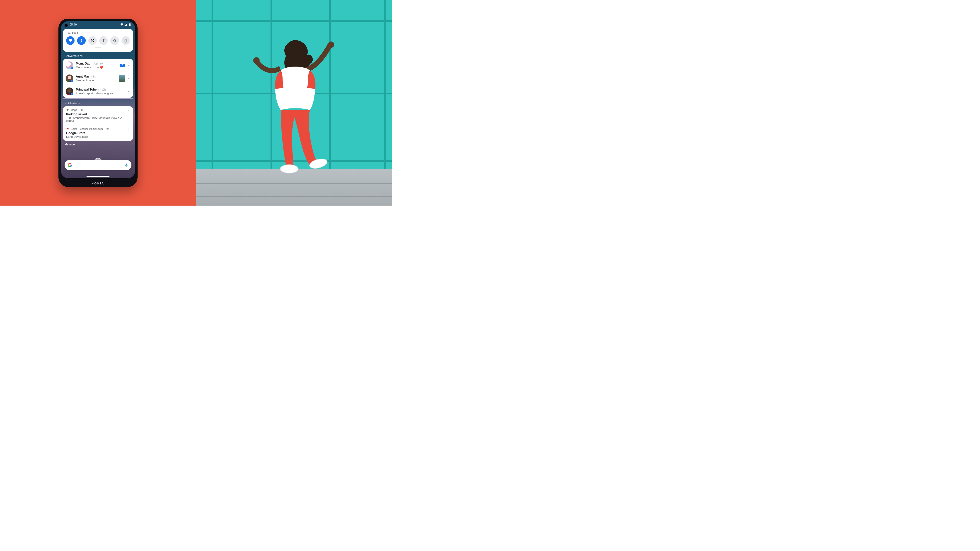  I want to click on unread-badge: 3, so click(123, 65).